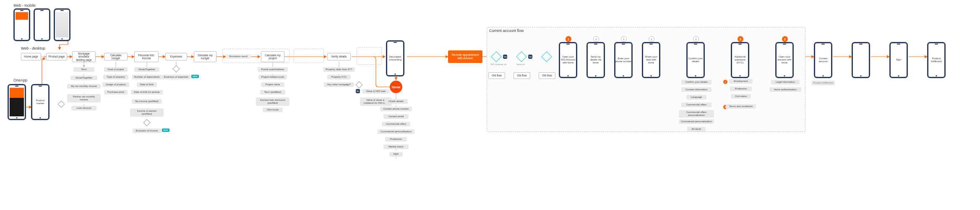 This screenshot has height=210, width=980. What do you see at coordinates (116, 85) in the screenshot?
I see `chip-usage-prop: Usage of property` at bounding box center [116, 85].